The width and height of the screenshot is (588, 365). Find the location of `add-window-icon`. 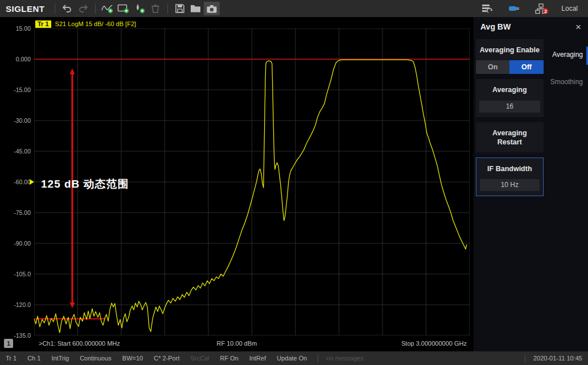

add-window-icon is located at coordinates (124, 9).